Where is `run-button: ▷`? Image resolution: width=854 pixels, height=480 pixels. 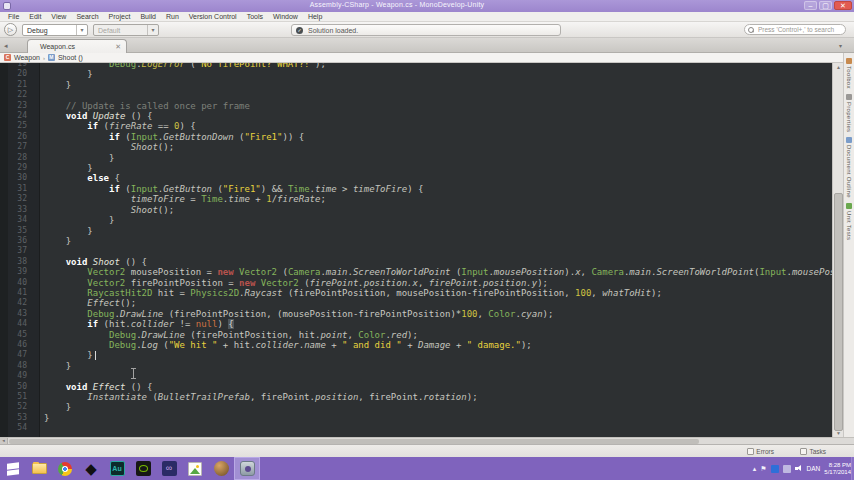 run-button: ▷ is located at coordinates (10, 30).